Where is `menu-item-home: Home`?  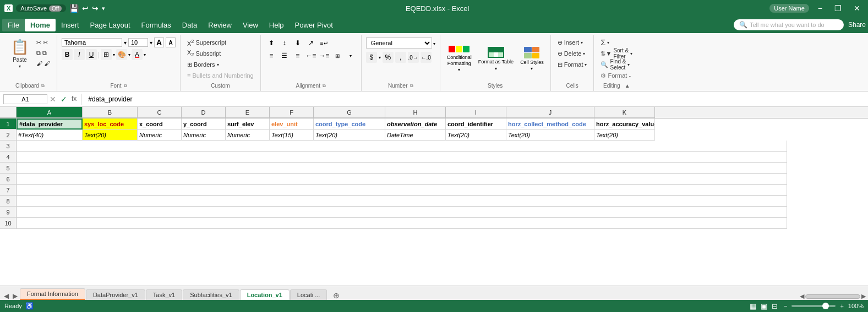 menu-item-home: Home is located at coordinates (40, 25).